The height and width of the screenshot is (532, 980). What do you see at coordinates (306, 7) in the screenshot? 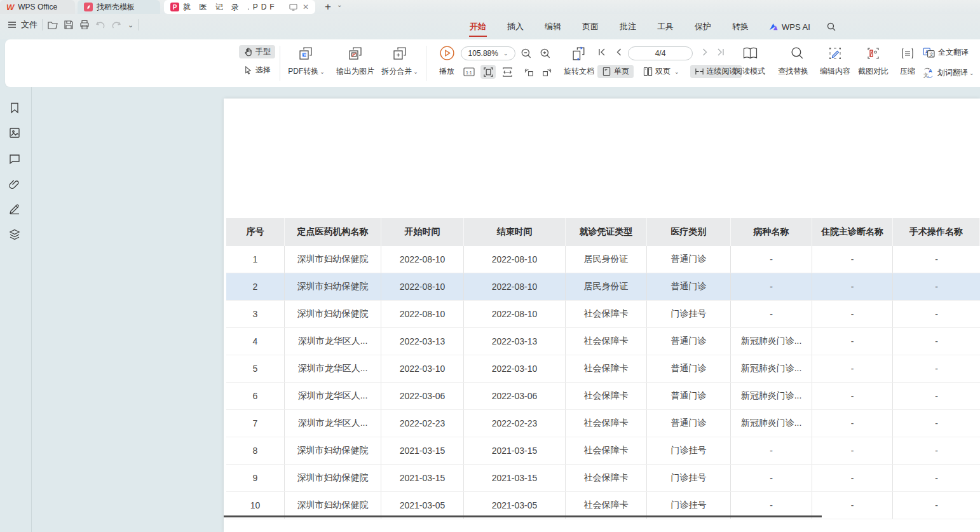
I see `close-tab-icon: ✕` at bounding box center [306, 7].